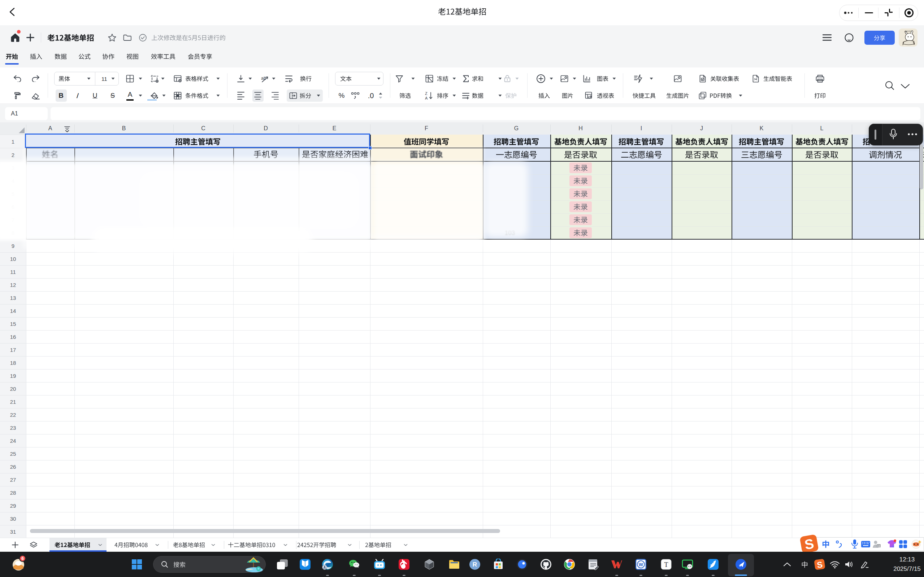  Describe the element at coordinates (263, 78) in the screenshot. I see `svg-text: ab` at that location.